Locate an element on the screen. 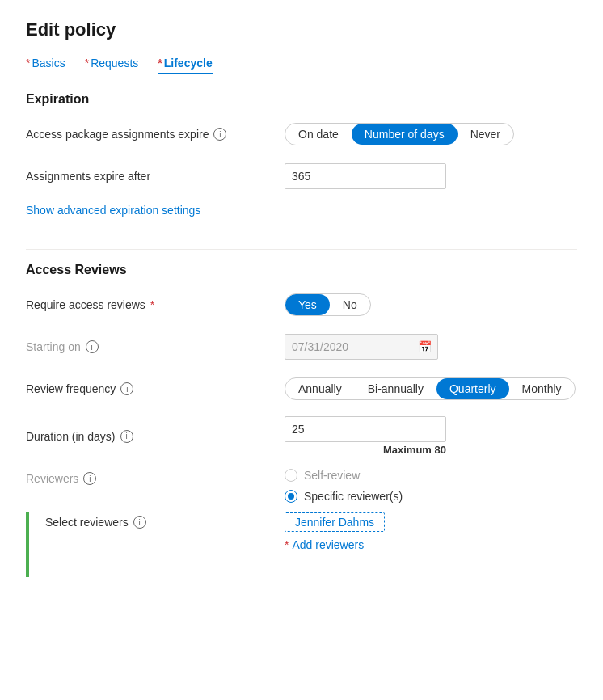  freq-annually-btn: Annually is located at coordinates (320, 389).